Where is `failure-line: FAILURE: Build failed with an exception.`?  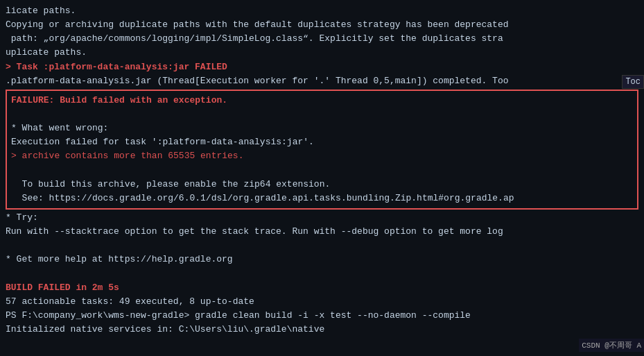
failure-line: FAILURE: Build failed with an exception. is located at coordinates (322, 101).